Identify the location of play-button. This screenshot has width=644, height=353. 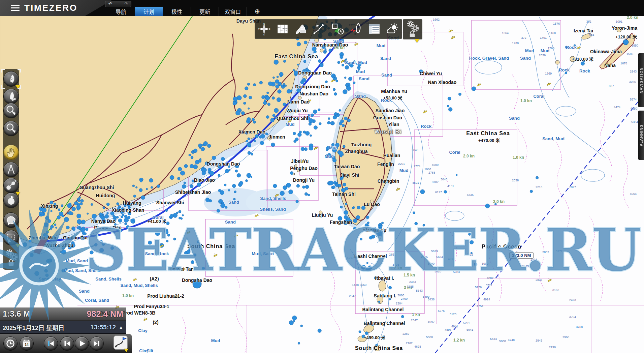
(82, 344).